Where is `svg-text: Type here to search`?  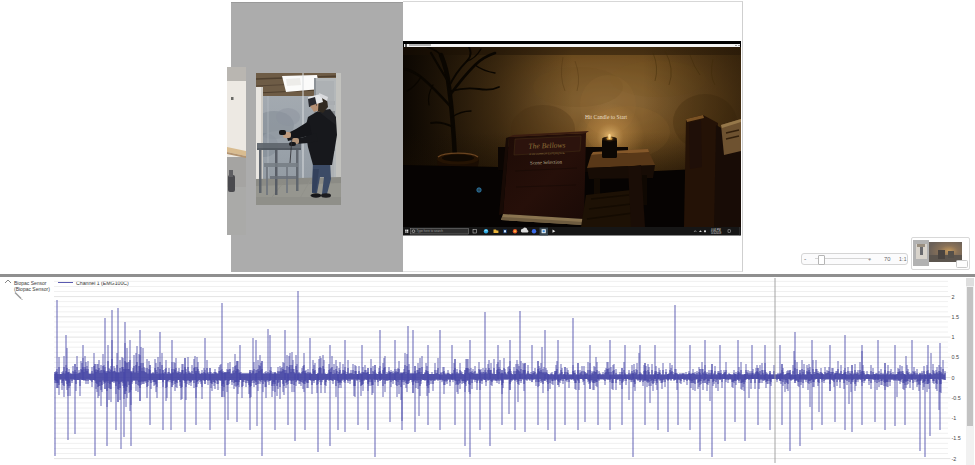 svg-text: Type here to search is located at coordinates (430, 231).